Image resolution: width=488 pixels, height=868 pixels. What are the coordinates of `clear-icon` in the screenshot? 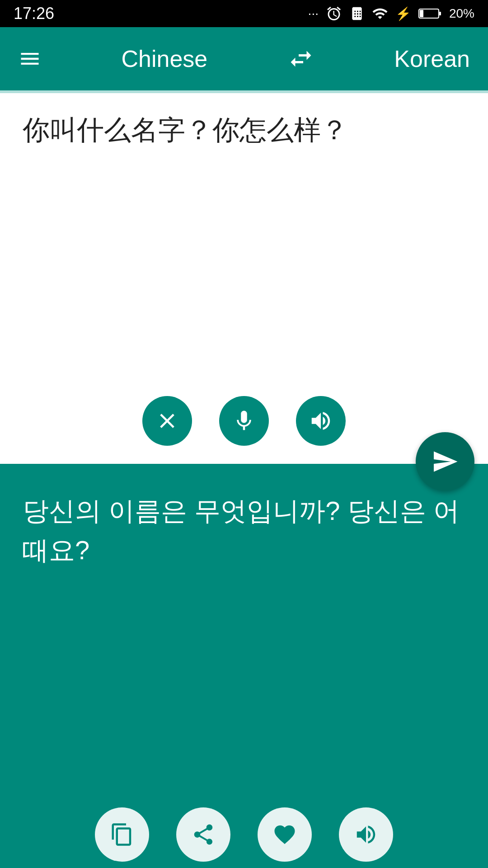 It's located at (167, 421).